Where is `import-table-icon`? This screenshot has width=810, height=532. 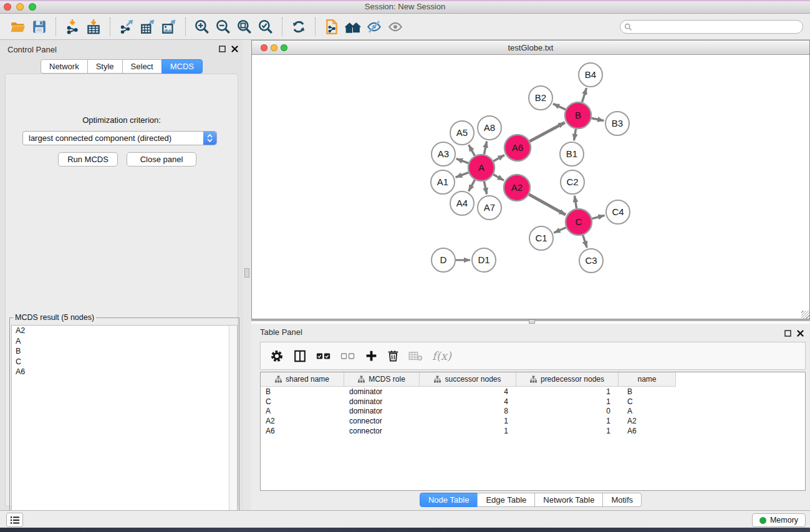 import-table-icon is located at coordinates (94, 27).